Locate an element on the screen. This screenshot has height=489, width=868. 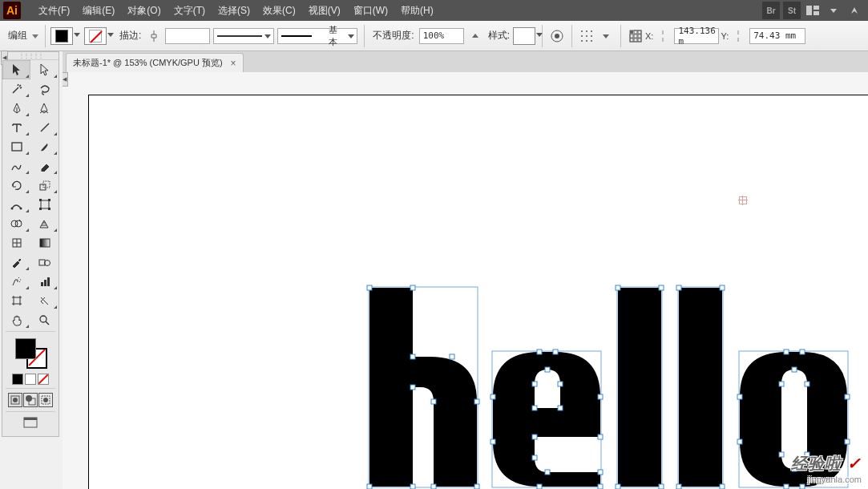
brush-dropdown: 基本 is located at coordinates (317, 36).